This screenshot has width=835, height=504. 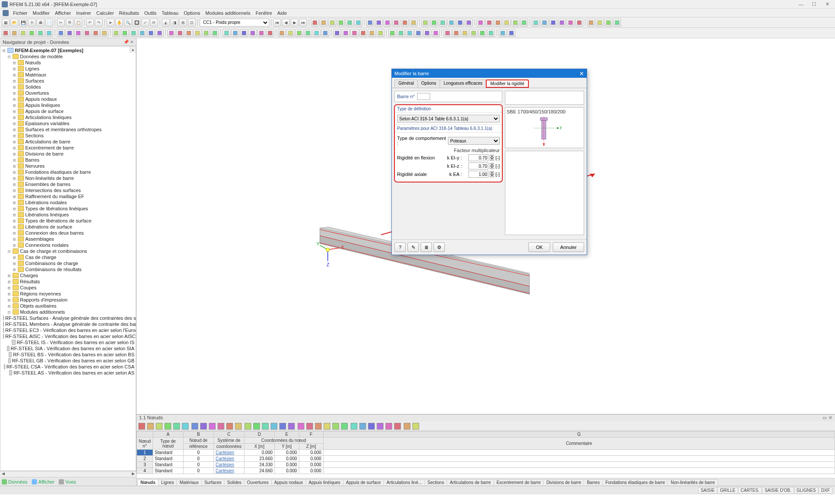 I want to click on menu-fenêtre: Fenêtre, so click(x=264, y=13).